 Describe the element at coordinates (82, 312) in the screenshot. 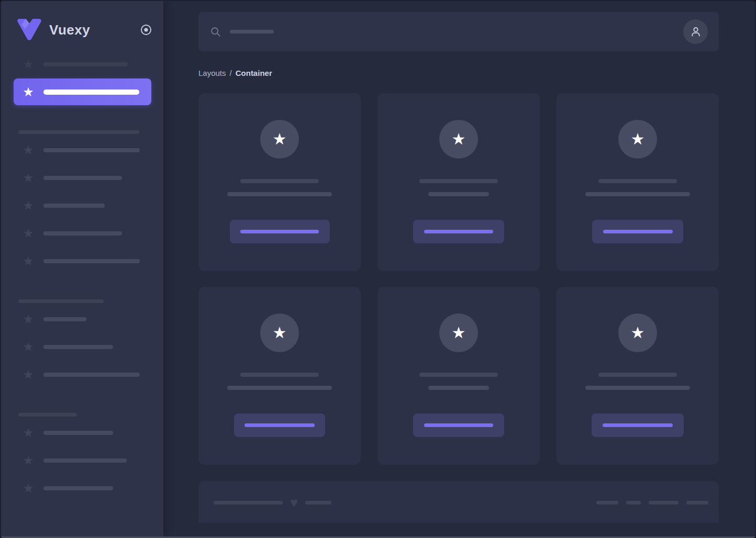

I see `sidebar-nav: ★★★★★★★★★★★` at that location.